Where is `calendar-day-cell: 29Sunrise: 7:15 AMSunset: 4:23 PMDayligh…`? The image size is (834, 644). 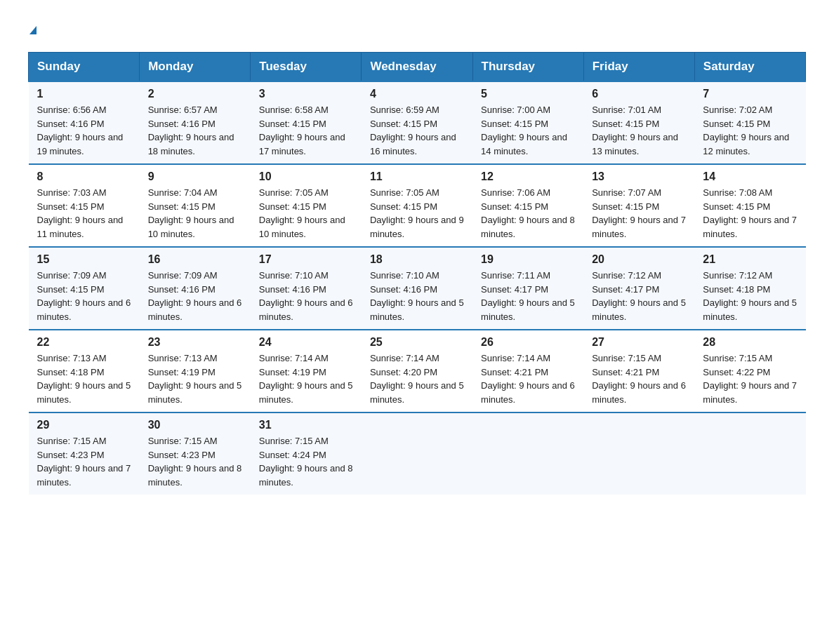 calendar-day-cell: 29Sunrise: 7:15 AMSunset: 4:23 PMDayligh… is located at coordinates (84, 453).